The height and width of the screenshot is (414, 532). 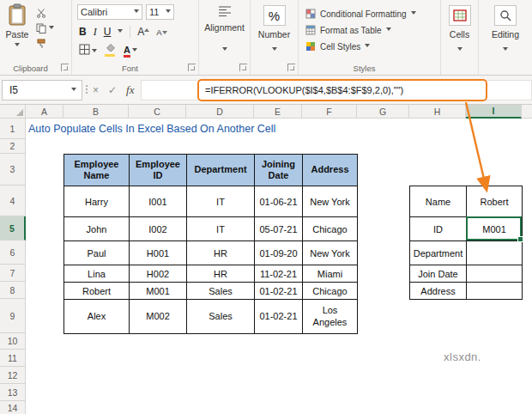 What do you see at coordinates (158, 291) in the screenshot?
I see `cell: M001` at bounding box center [158, 291].